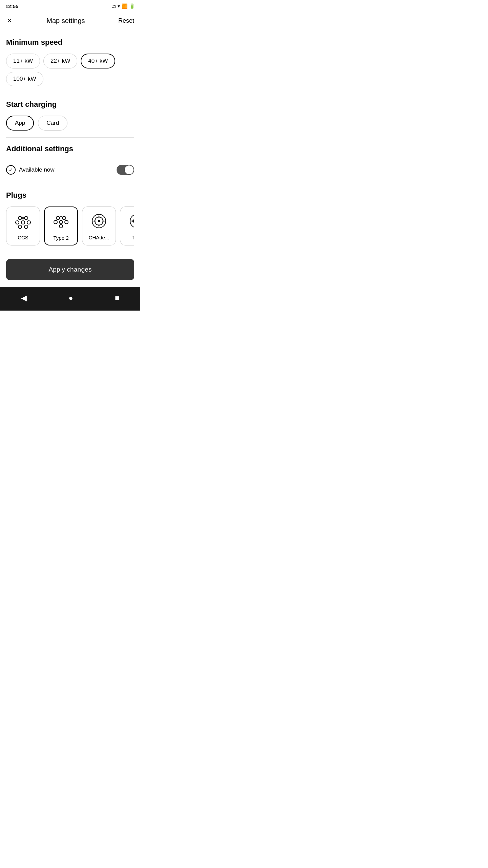 The image size is (488, 868). Describe the element at coordinates (70, 6) in the screenshot. I see `status-bar: 12:55 🗂 ▾ 📶 🔋` at that location.